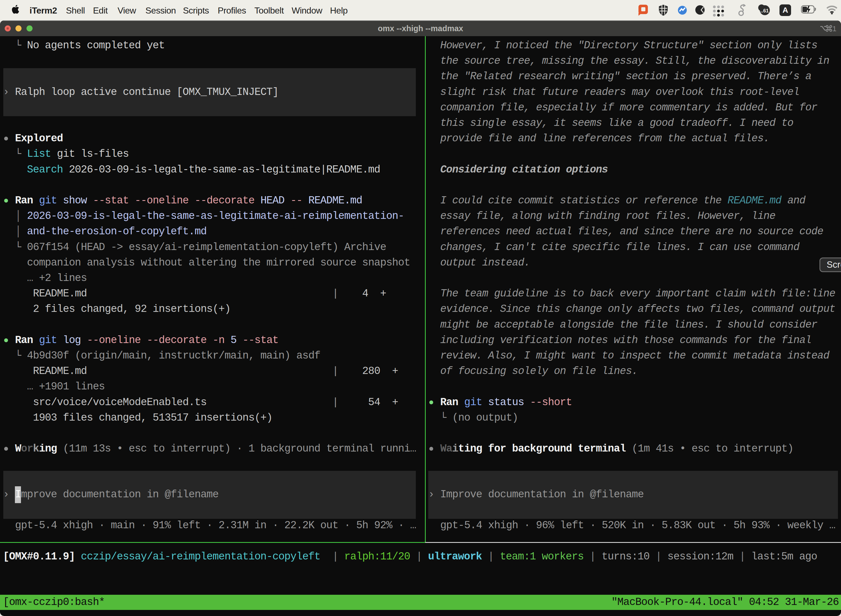  I want to click on svg-text: 1, so click(834, 28).